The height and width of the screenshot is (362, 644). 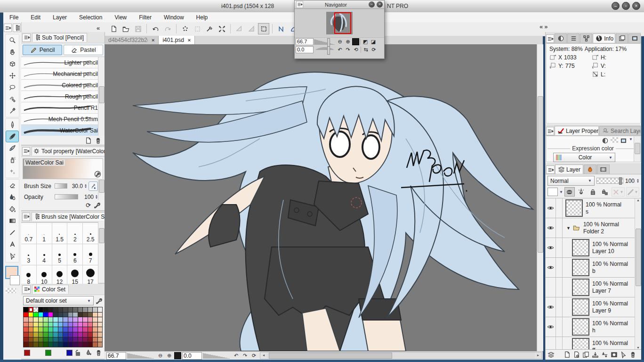 I want to click on tab-item-bank, so click(x=622, y=38).